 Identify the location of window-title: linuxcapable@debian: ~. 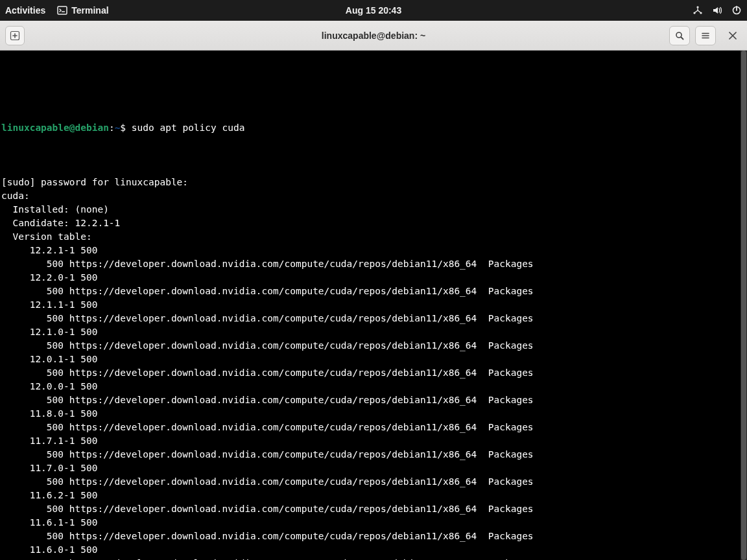
(374, 36).